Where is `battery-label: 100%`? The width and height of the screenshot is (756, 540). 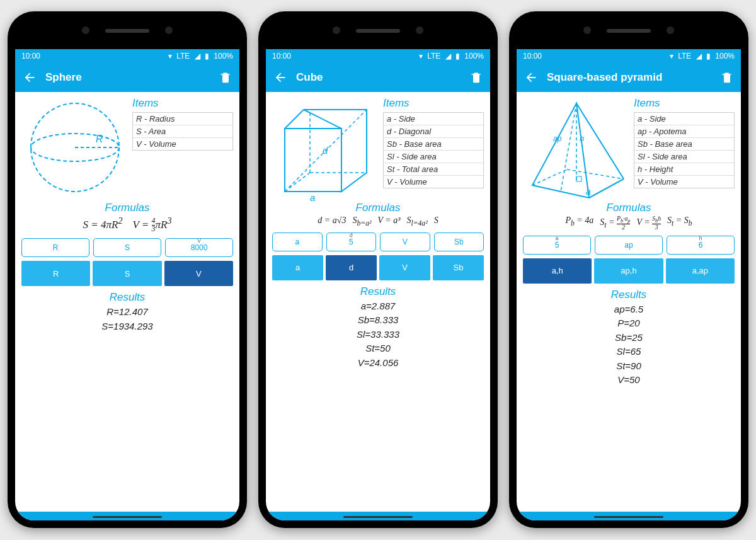 battery-label: 100% is located at coordinates (223, 56).